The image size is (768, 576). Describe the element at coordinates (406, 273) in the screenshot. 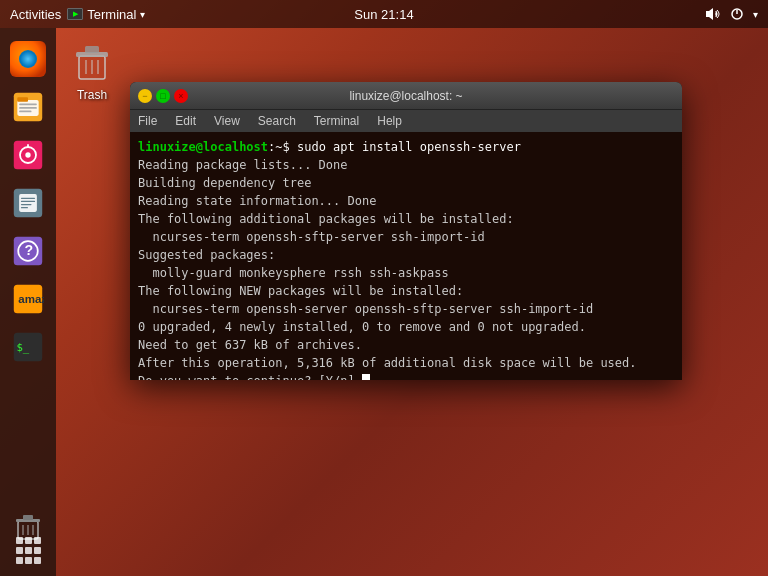

I see `terminal-line-7: molly-guard monkeysphere rssh ssh-askpas…` at that location.